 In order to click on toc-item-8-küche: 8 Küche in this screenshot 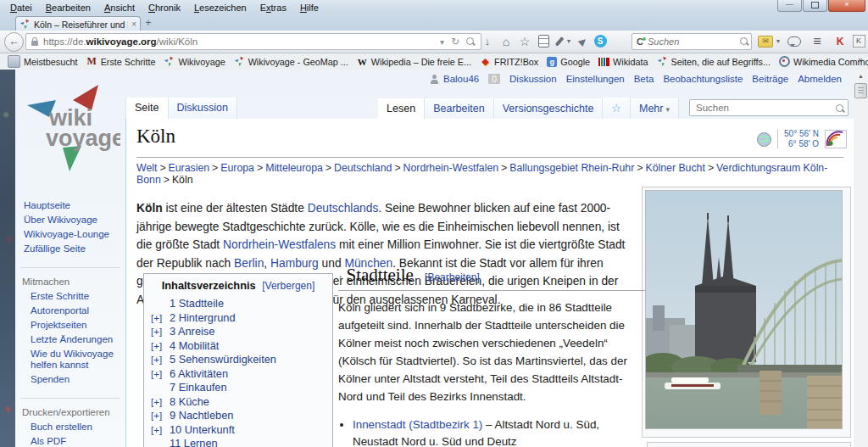, I will do `click(190, 402)`.